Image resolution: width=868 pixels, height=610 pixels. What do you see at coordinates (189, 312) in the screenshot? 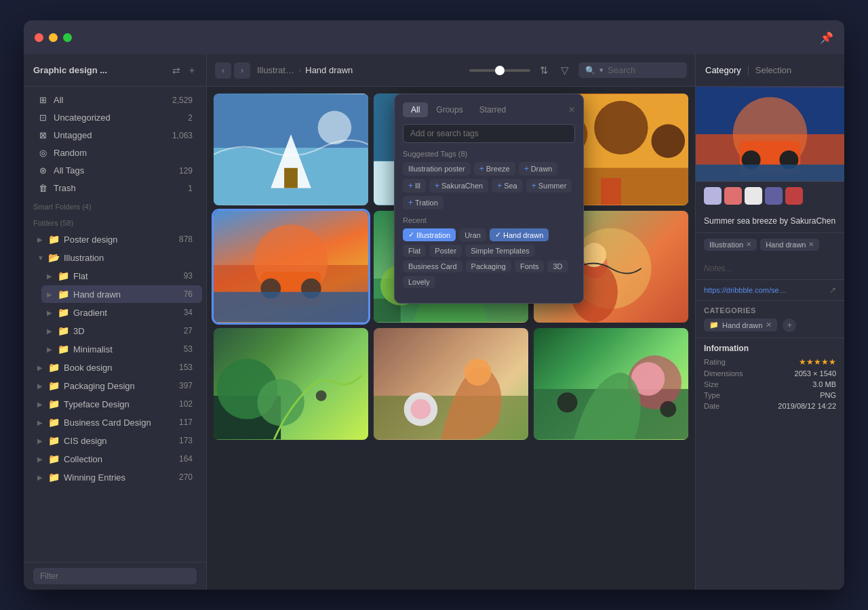
I see `gradient-count: 34` at bounding box center [189, 312].